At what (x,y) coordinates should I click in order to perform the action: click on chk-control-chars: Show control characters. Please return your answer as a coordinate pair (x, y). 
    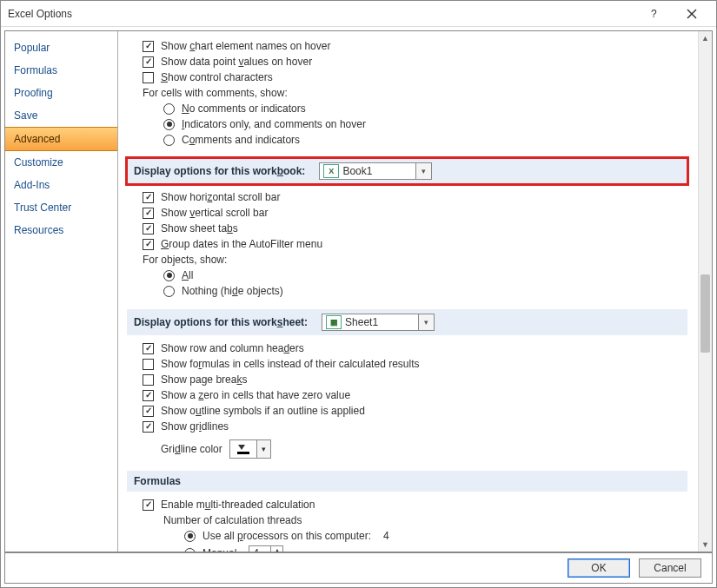
    Looking at the image, I should click on (415, 77).